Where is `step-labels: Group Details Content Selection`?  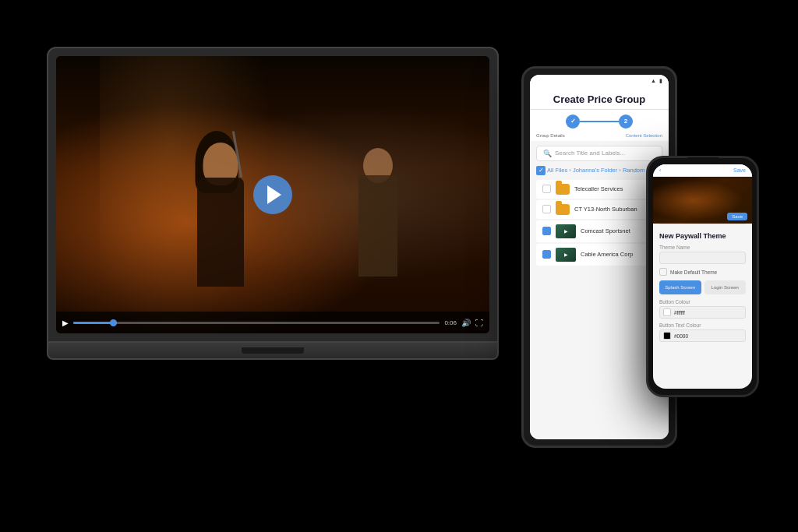
step-labels: Group Details Content Selection is located at coordinates (599, 137).